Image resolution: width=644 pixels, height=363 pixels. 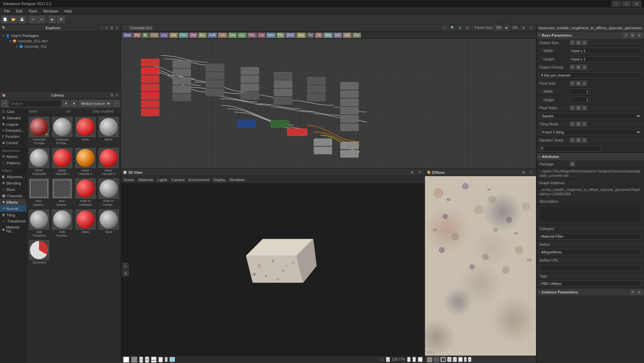 I want to click on filter-tab-gra: Gra, so click(x=233, y=35).